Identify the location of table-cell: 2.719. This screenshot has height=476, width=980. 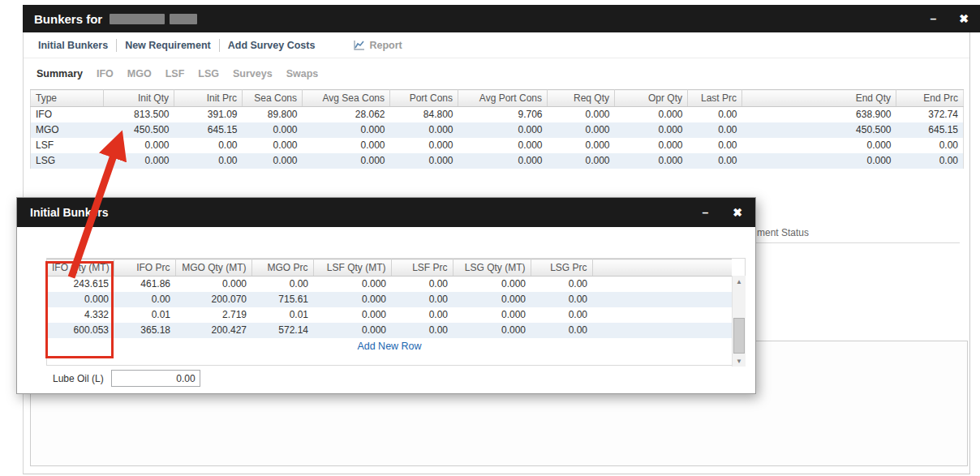
(213, 315).